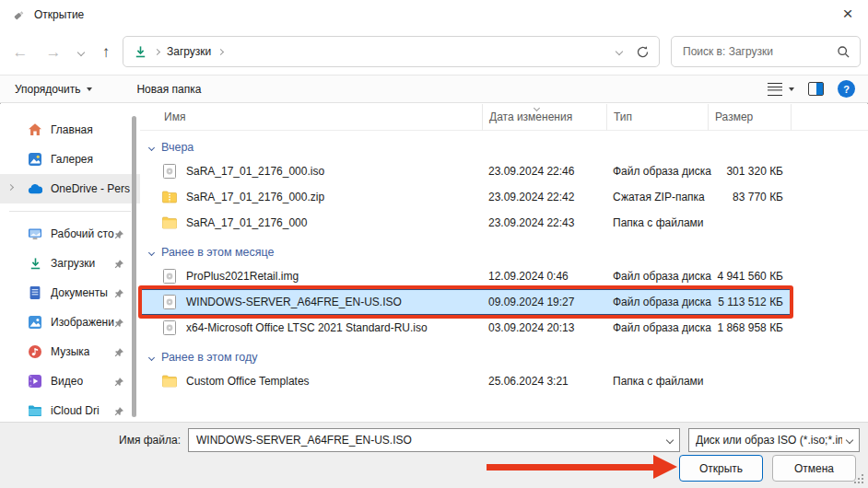 This screenshot has width=868, height=488. Describe the element at coordinates (70, 409) in the screenshot. I see `sidebar-item-icloud: iCloud Dri` at that location.